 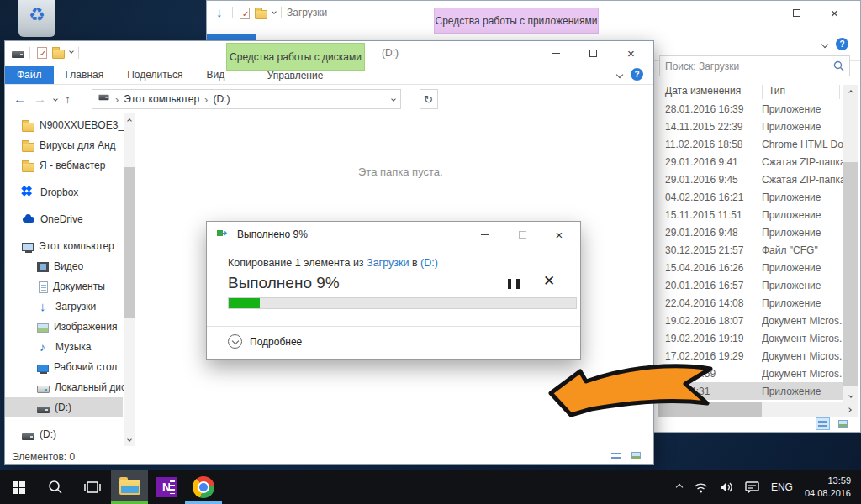 I want to click on sidebar-scrollbar, so click(x=129, y=280).